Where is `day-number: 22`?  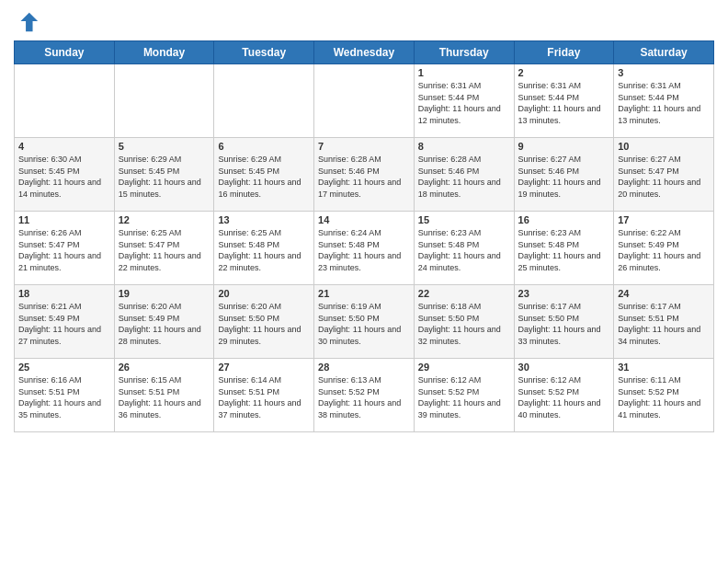
day-number: 22 is located at coordinates (464, 293).